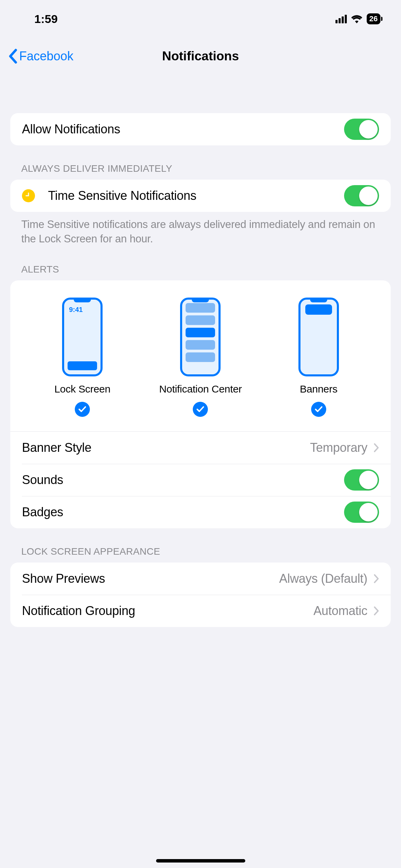 Image resolution: width=401 pixels, height=868 pixels. I want to click on badges-row: Badges, so click(200, 512).